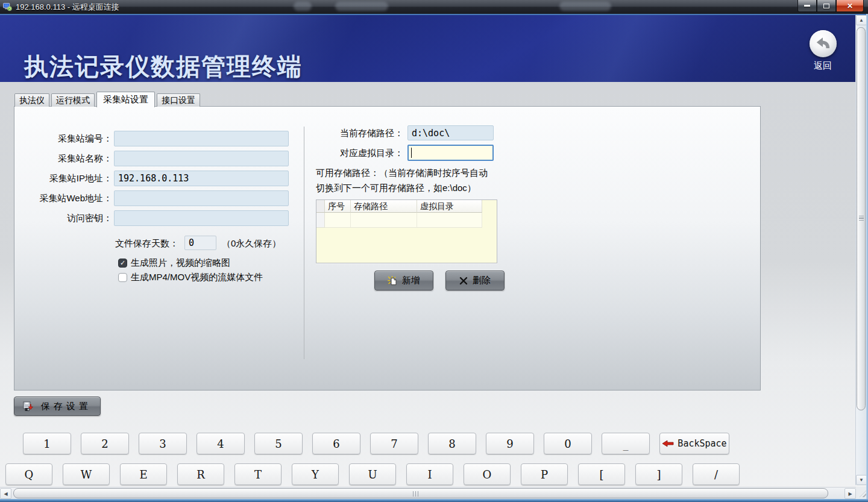 The width and height of the screenshot is (868, 502). What do you see at coordinates (57, 406) in the screenshot?
I see `save-settings-button: 保存设置` at bounding box center [57, 406].